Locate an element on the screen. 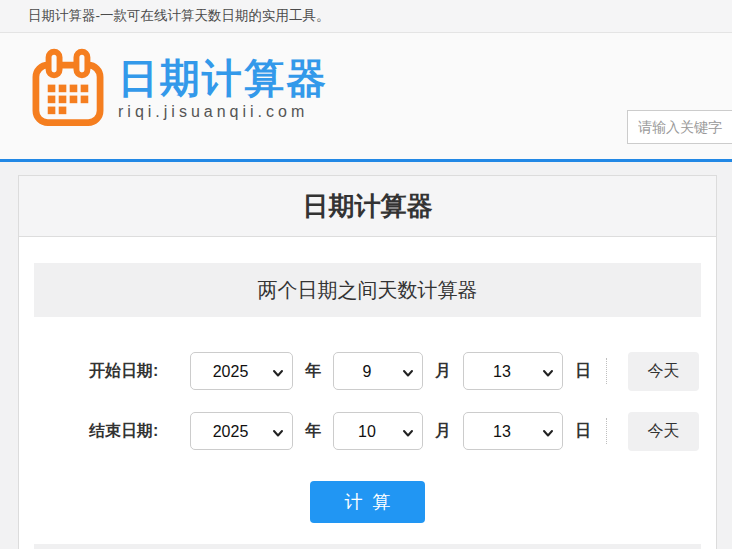 This screenshot has height=549, width=732. start-day-select: 13 is located at coordinates (513, 371).